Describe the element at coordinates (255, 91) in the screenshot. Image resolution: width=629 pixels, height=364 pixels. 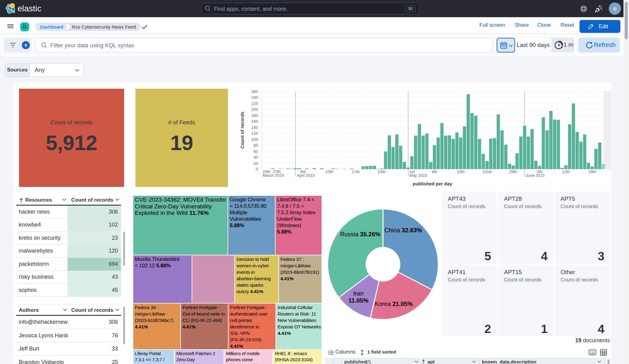
I see `svg-text: 260` at that location.